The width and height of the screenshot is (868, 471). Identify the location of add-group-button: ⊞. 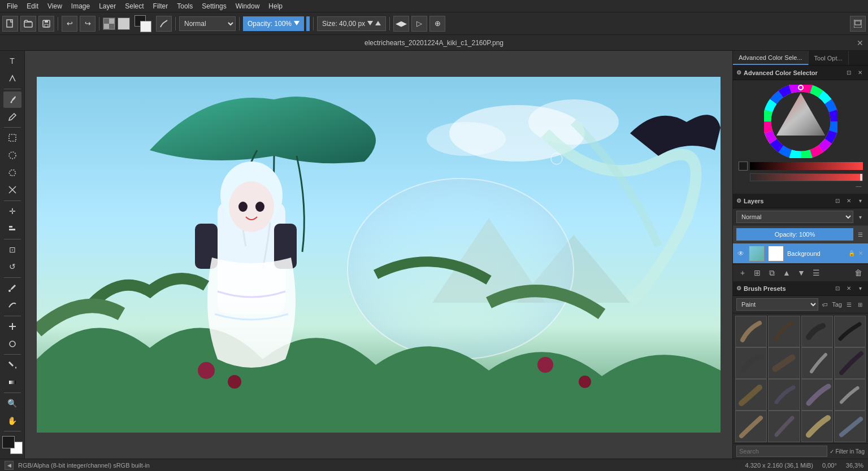
(757, 273).